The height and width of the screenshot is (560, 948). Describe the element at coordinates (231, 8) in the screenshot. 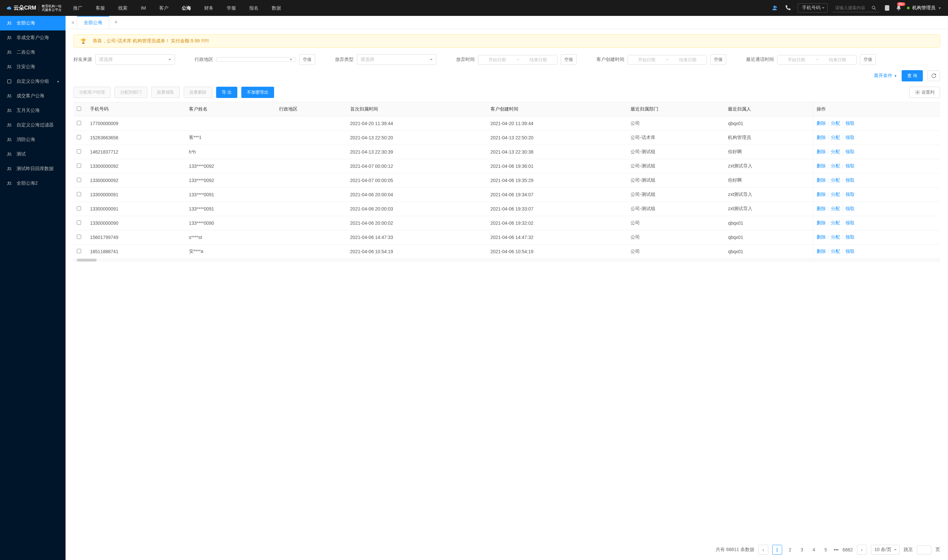

I see `nav-item-7: 学服` at that location.